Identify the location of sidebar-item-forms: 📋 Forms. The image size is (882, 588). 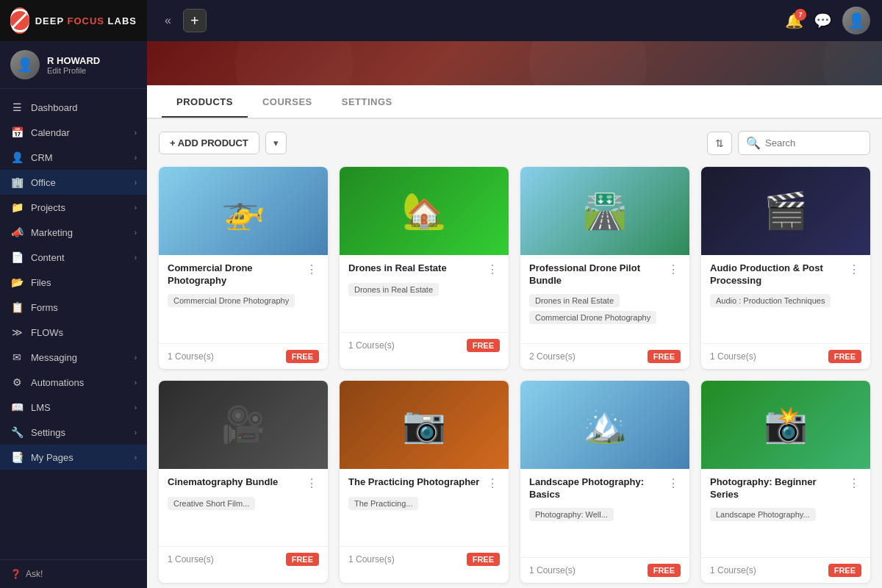
(74, 307).